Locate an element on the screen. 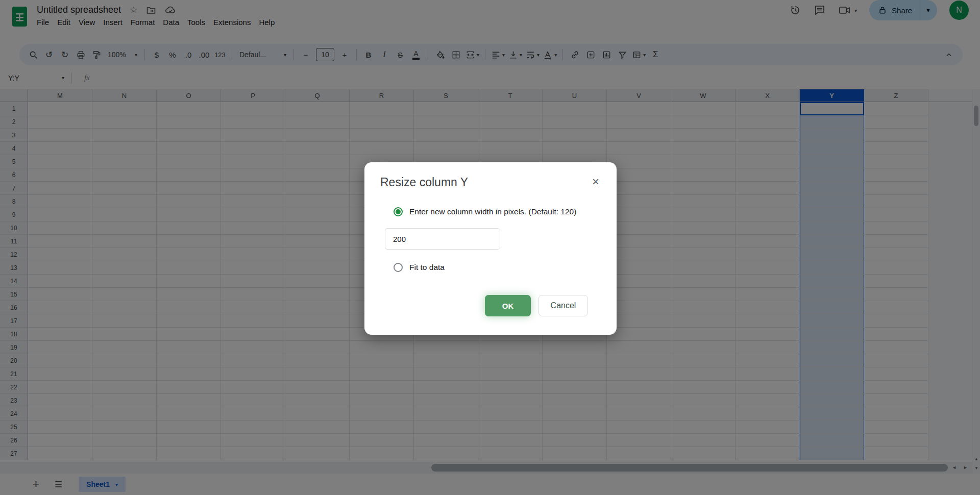  close-icon: × is located at coordinates (596, 182).